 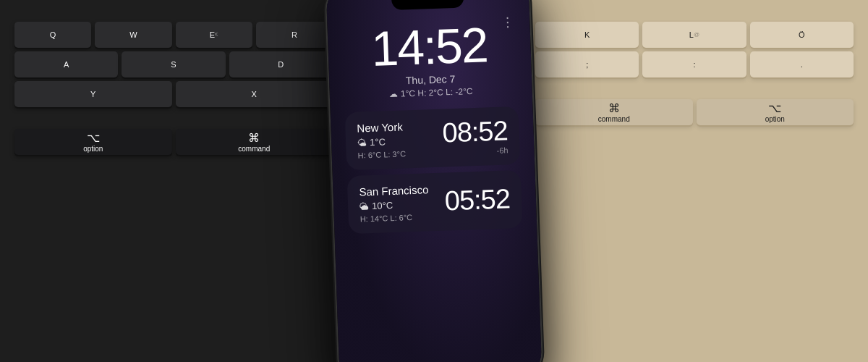 I want to click on key-row-bottom: ⌥ option ⌘ command, so click(x=174, y=142).